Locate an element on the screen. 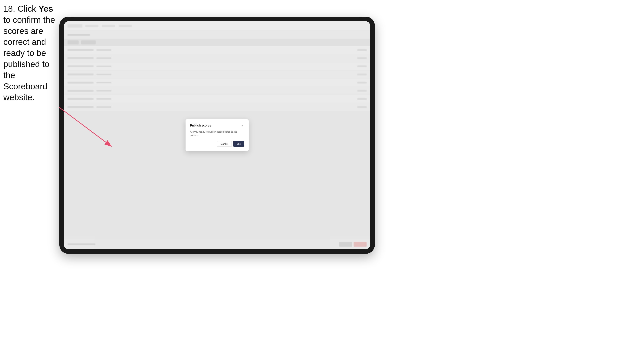 Image resolution: width=644 pixels, height=346 pixels. instruction-suffix: to confirm the scores are correct and re… is located at coordinates (29, 59).